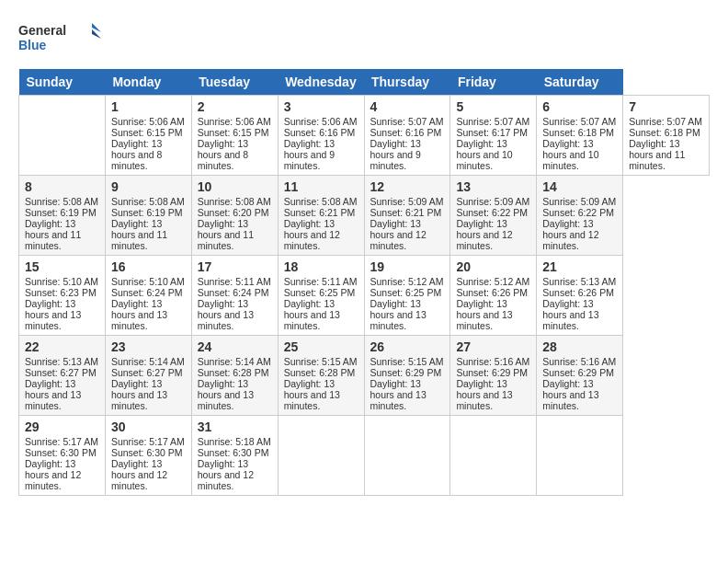 Image resolution: width=728 pixels, height=563 pixels. I want to click on svg-text: Blue, so click(33, 45).